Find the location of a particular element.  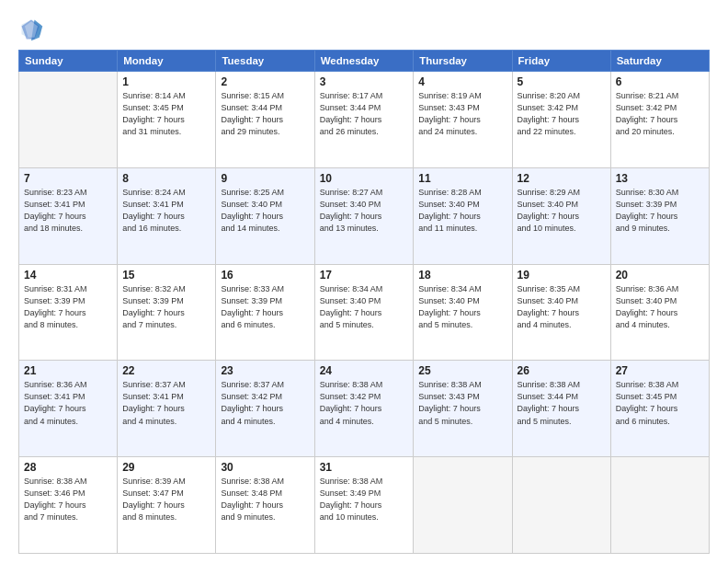

calendar-cell: 24Sunrise: 8:38 AM Sunset: 3:42 PM Dayli… is located at coordinates (364, 408).